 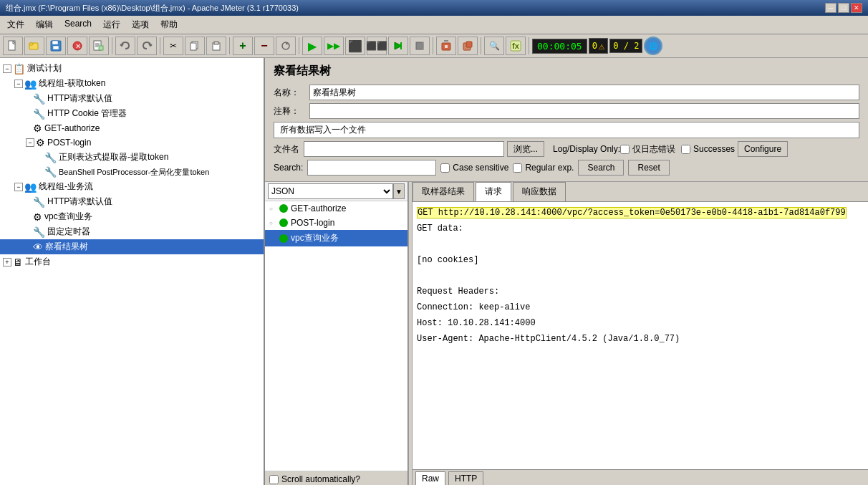 I want to click on maximize-btn: □, so click(x=844, y=8).